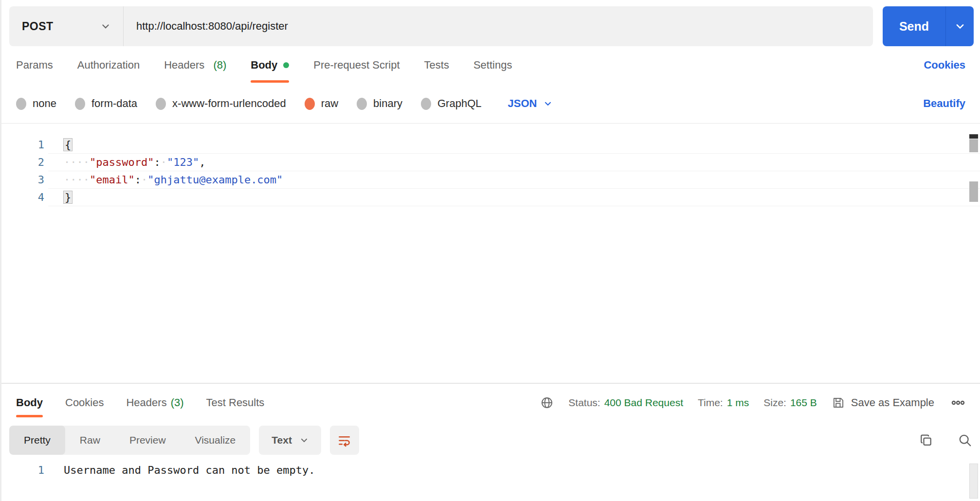 The image size is (980, 501). I want to click on tab-params: Params, so click(35, 65).